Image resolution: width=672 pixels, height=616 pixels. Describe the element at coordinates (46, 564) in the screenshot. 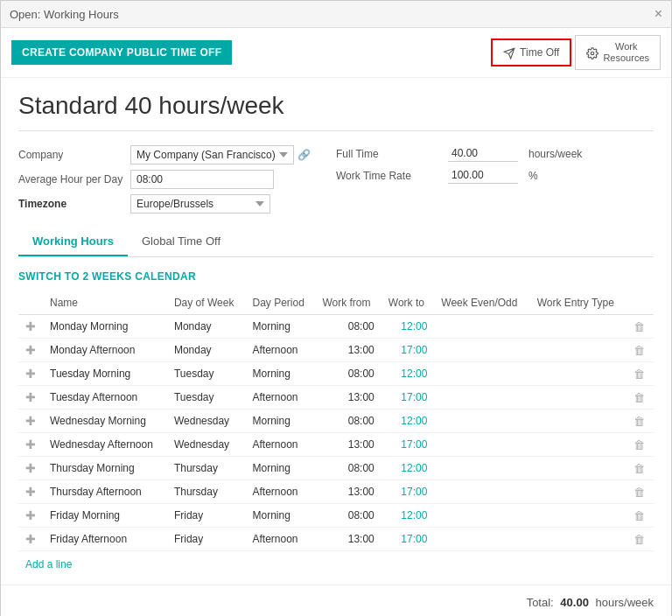

I see `add-line-link: Add a line` at that location.